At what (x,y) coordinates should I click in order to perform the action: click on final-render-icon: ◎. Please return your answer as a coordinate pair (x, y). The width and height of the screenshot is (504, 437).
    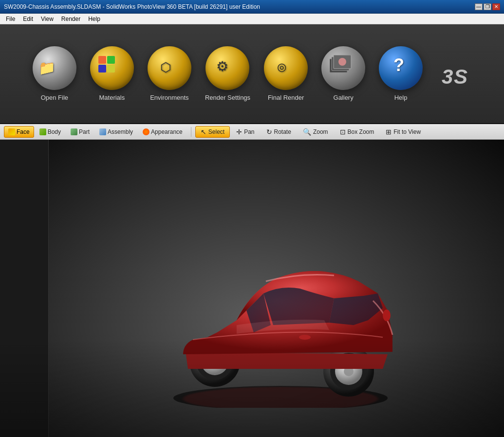
    Looking at the image, I should click on (281, 67).